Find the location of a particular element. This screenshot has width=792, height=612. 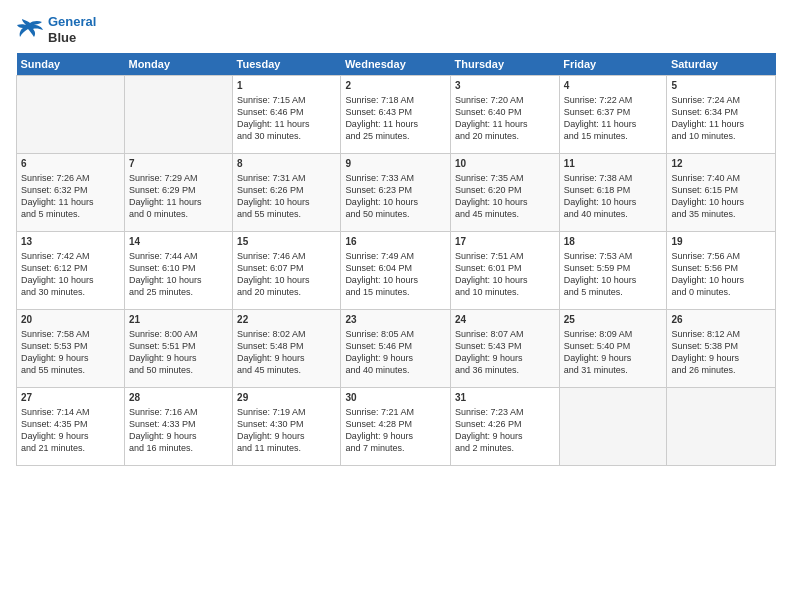

day-info-text: Sunrise: 7:46 AM is located at coordinates (286, 256).